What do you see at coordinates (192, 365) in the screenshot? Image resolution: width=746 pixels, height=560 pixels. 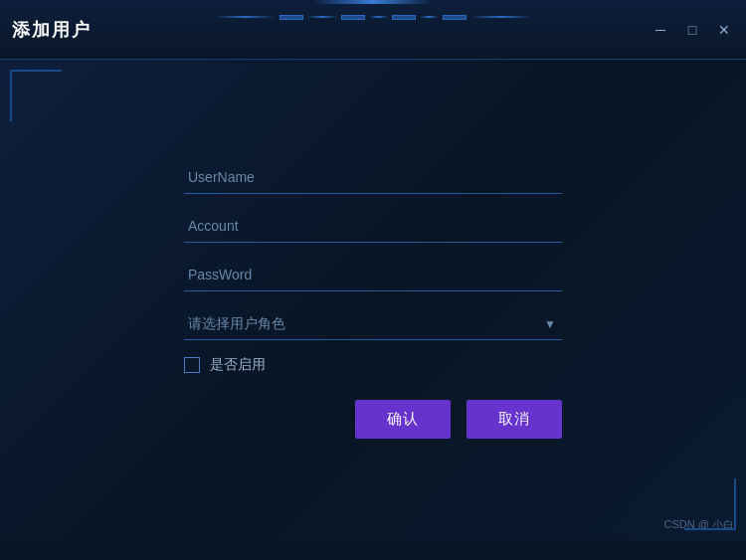 I see `enable-checkbox` at bounding box center [192, 365].